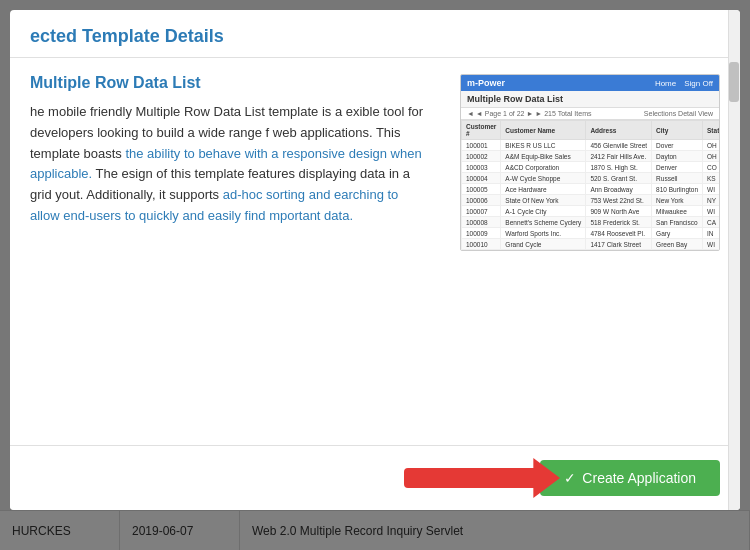 The width and height of the screenshot is (750, 550). What do you see at coordinates (544, 146) in the screenshot?
I see `mini-table-cell: BIKES R US LLC` at bounding box center [544, 146].